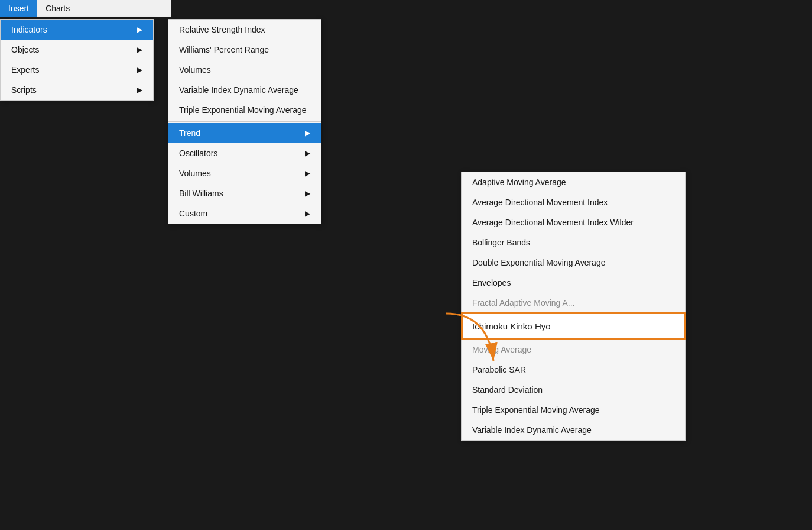 The height and width of the screenshot is (530, 812). What do you see at coordinates (573, 306) in the screenshot?
I see `trend-dropdown: Adaptive Moving Average Average Directio…` at bounding box center [573, 306].